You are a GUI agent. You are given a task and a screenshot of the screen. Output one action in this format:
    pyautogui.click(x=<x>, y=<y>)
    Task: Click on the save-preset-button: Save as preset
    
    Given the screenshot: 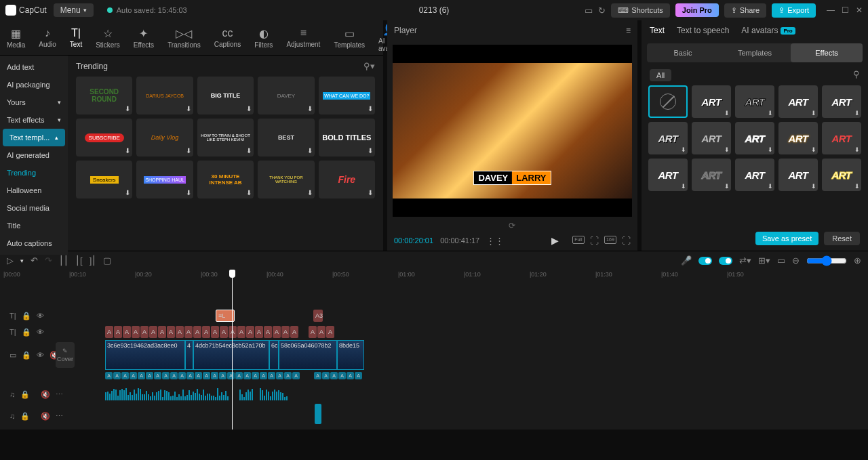 What is the action you would take?
    pyautogui.click(x=787, y=238)
    